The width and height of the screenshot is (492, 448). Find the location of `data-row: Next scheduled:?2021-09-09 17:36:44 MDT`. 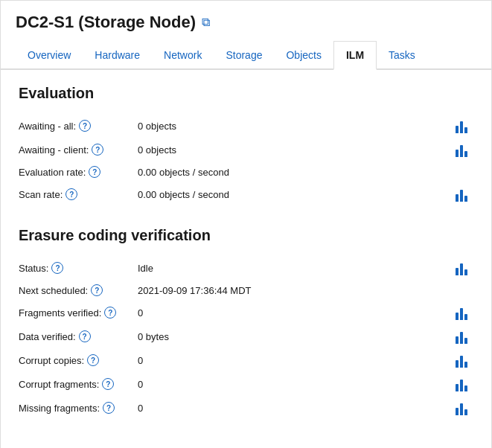

data-row: Next scheduled:?2021-09-09 17:36:44 MDT is located at coordinates (246, 290).